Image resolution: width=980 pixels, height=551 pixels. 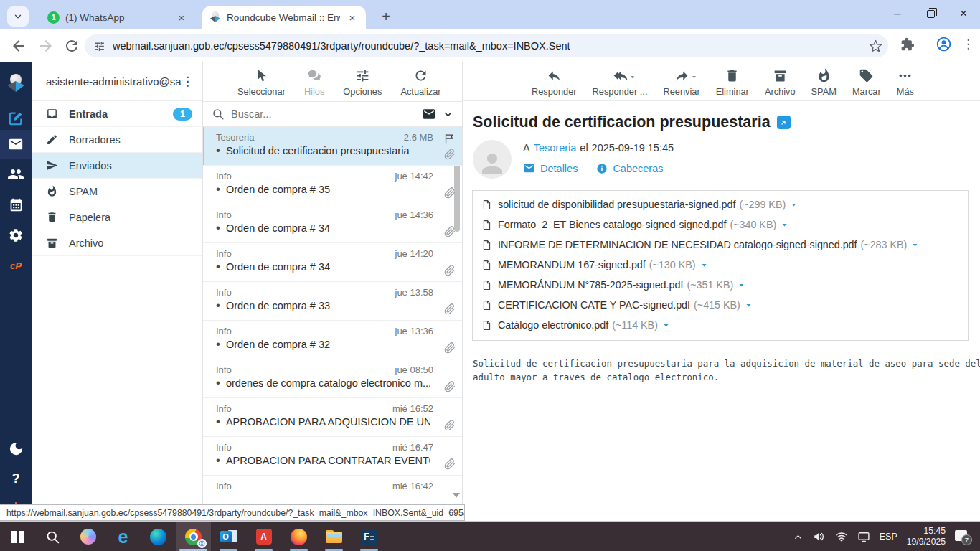 I want to click on acrobat-button: A, so click(x=264, y=537).